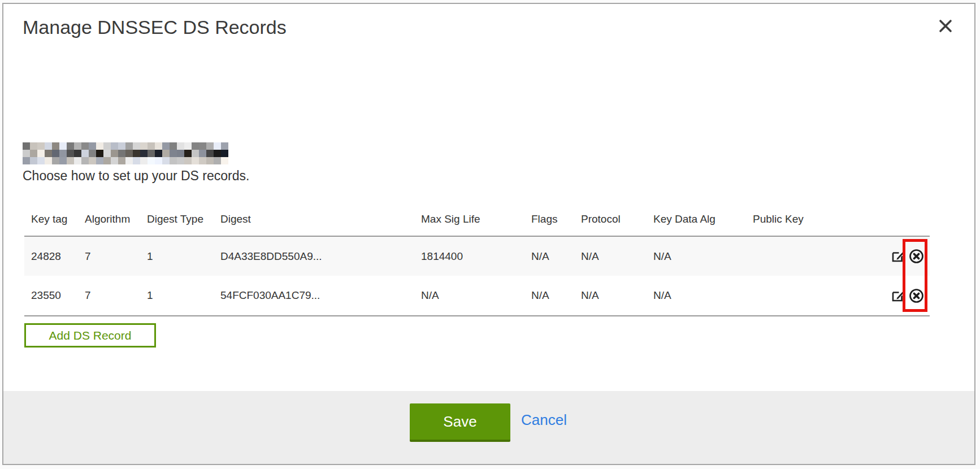 Image resolution: width=980 pixels, height=469 pixels. Describe the element at coordinates (477, 296) in the screenshot. I see `table-row: 23550 7 1 54FCF030AA1C79... N/A N/A N/A …` at that location.